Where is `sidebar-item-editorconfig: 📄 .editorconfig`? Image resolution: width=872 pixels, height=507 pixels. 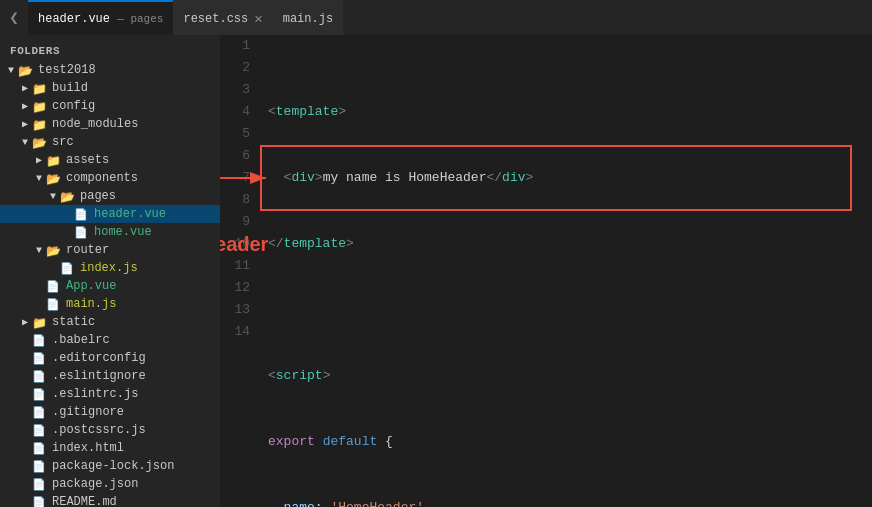
sidebar-item-editorconfig: 📄 .editorconfig is located at coordinates (110, 358).